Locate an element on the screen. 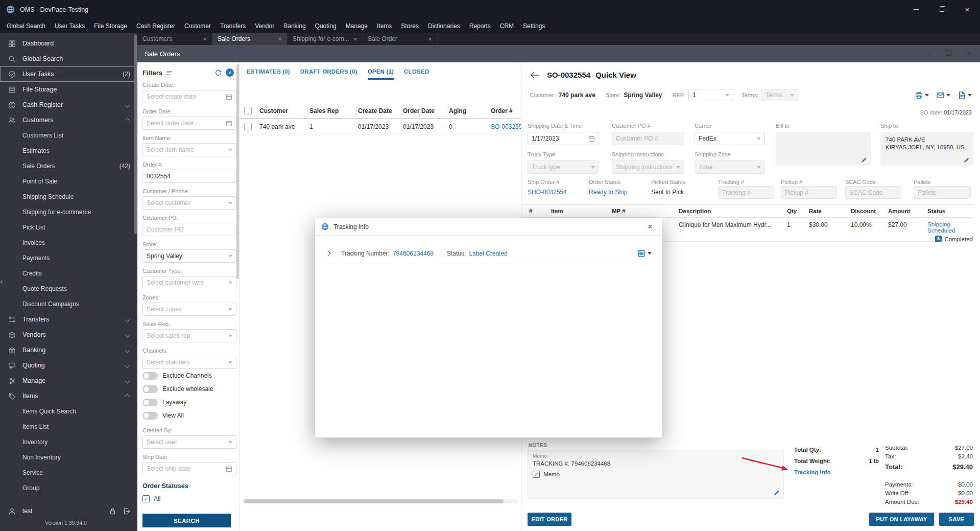 The image size is (980, 531). user-row: test is located at coordinates (68, 511).